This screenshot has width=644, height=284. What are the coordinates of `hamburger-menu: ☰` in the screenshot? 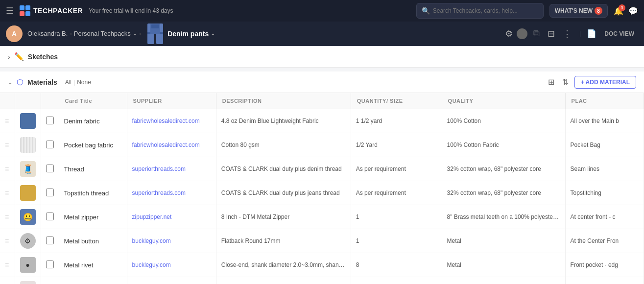 It's located at (10, 11).